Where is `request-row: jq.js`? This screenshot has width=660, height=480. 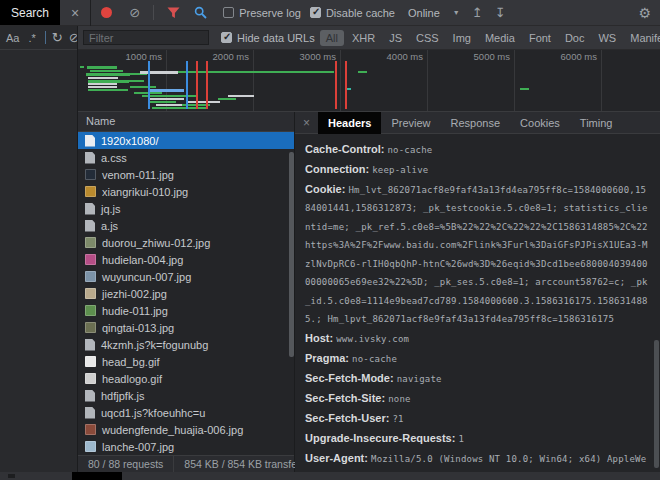 request-row: jq.js is located at coordinates (186, 208).